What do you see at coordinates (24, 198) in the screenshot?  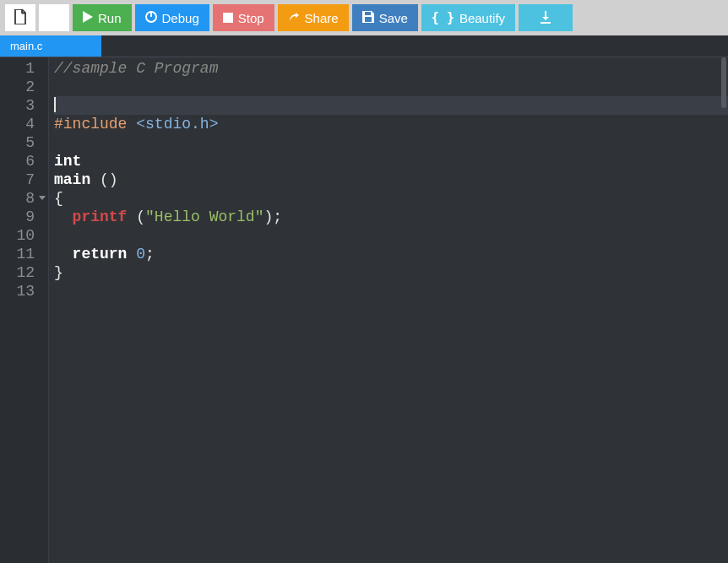 I see `gutter-line: 8` at bounding box center [24, 198].